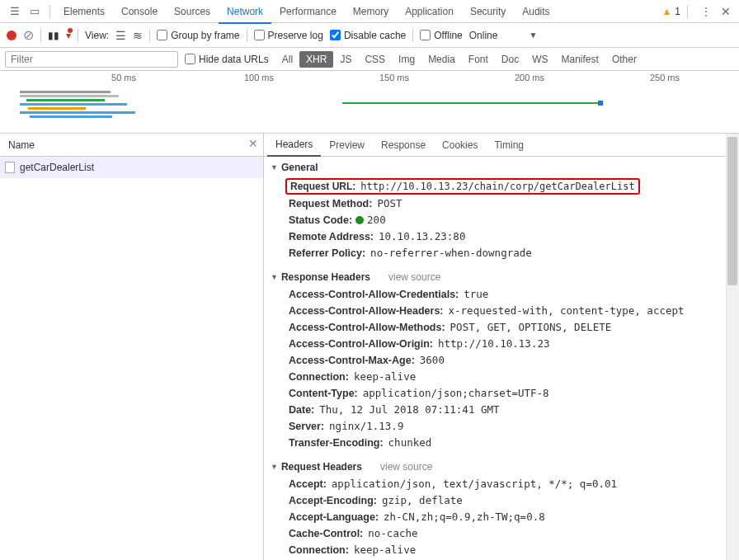 The width and height of the screenshot is (739, 560). I want to click on record-icon, so click(12, 35).